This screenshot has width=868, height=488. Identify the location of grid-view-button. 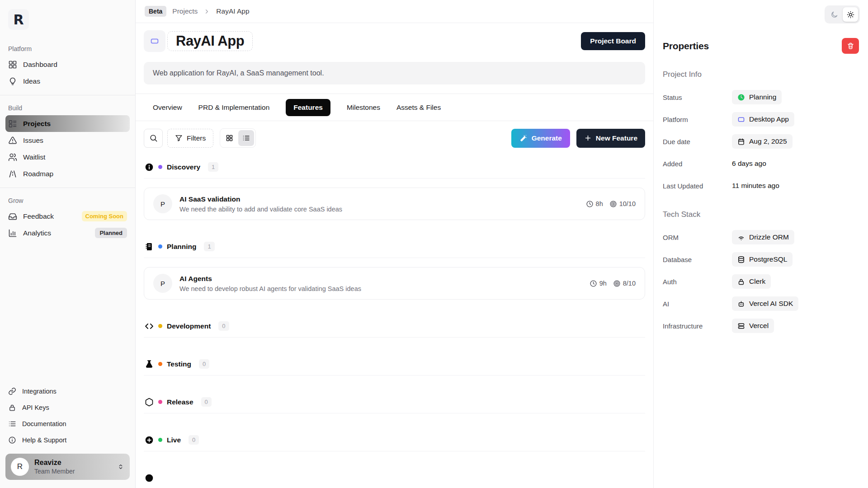
(230, 138).